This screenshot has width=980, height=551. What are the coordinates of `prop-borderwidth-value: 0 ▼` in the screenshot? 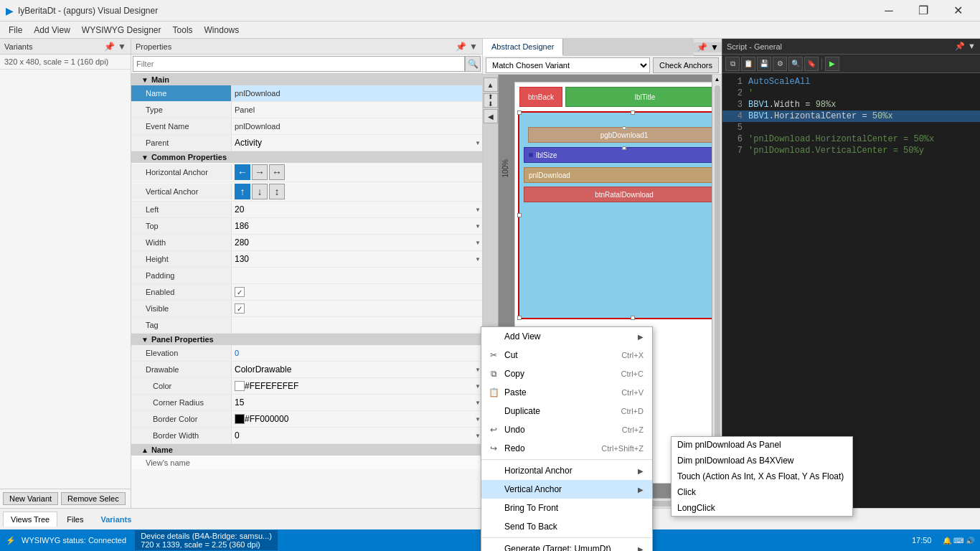 It's located at (357, 435).